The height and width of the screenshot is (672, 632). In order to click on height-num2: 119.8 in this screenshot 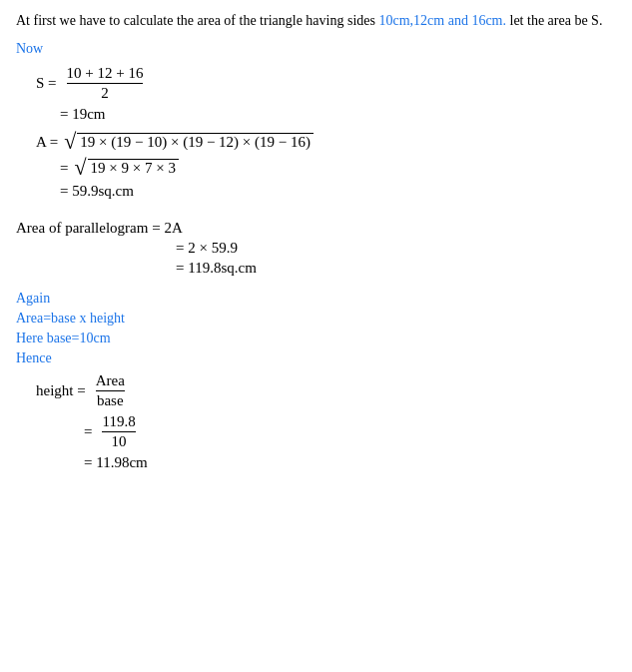, I will do `click(118, 423)`.